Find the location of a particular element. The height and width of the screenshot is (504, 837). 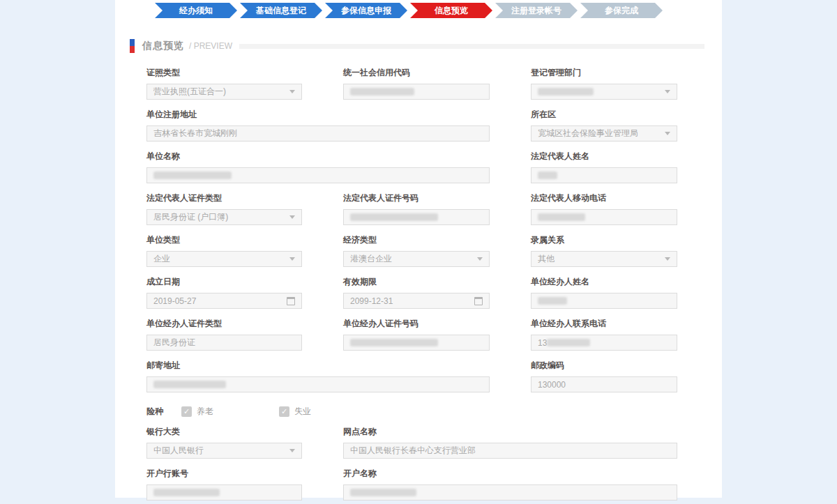

field-label: 单位经办人联系电话 is located at coordinates (604, 323).